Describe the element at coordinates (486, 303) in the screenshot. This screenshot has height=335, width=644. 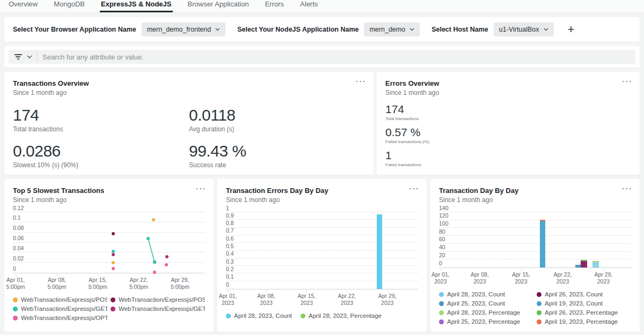
I see `legend-item: April 25, 2023, Count` at that location.